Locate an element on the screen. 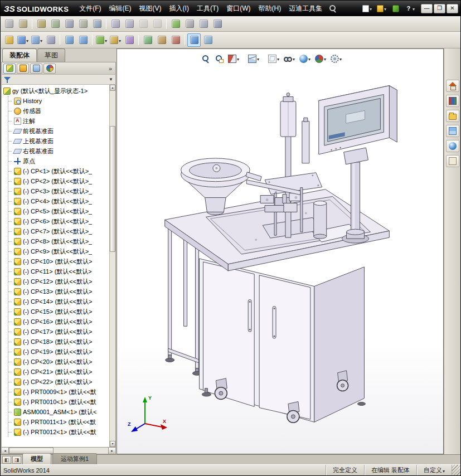 Image resolution: width=461 pixels, height=476 pixels. edit-appearance-button is located at coordinates (305, 59).